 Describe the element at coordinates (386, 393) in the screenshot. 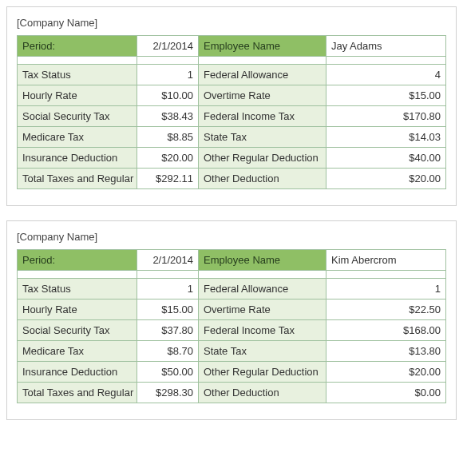

I see `row-value-right: $0.00` at that location.